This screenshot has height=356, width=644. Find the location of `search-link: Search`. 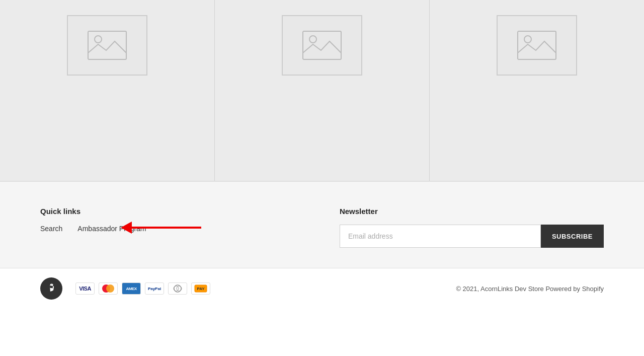

search-link: Search is located at coordinates (51, 229).